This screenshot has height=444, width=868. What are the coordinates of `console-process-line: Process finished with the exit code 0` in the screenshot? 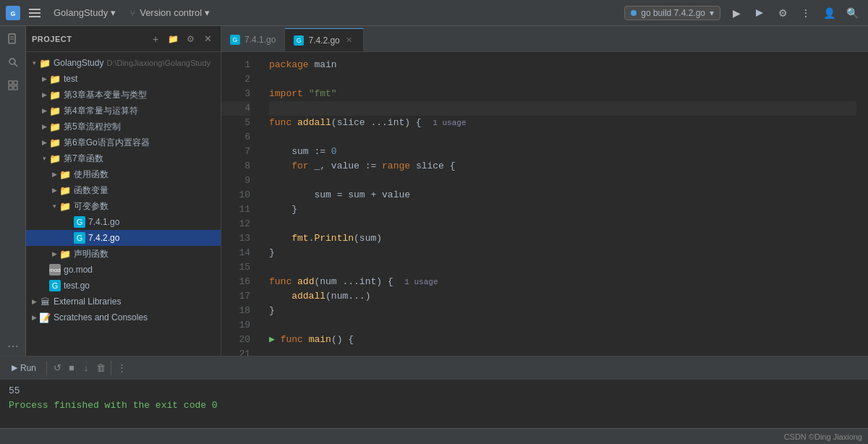 It's located at (434, 406).